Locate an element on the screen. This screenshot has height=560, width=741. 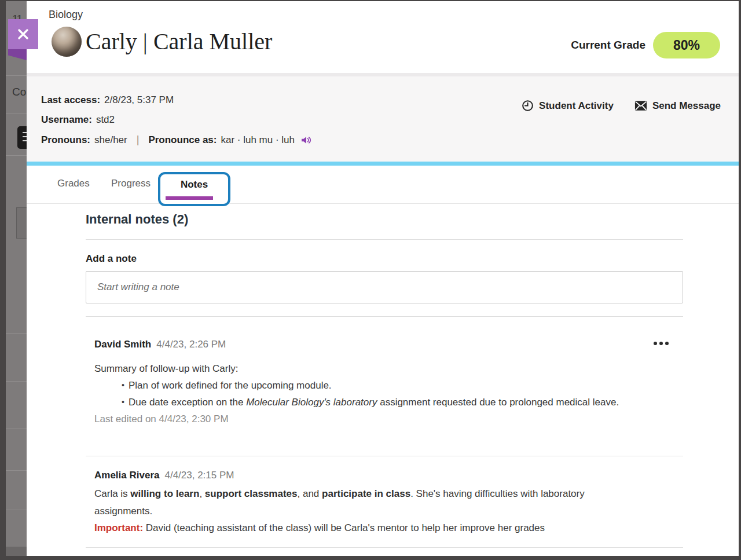
note-text-bold: support classmates is located at coordinates (251, 493).